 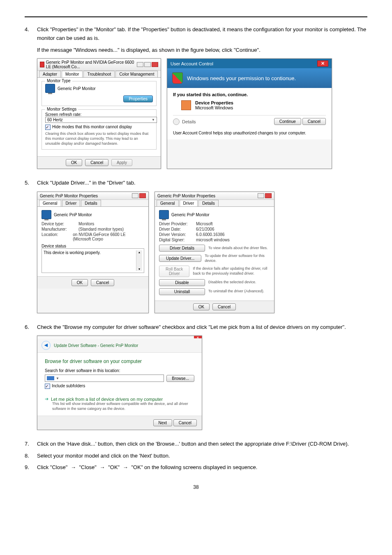 I want to click on step-number: 5., so click(x=31, y=183).